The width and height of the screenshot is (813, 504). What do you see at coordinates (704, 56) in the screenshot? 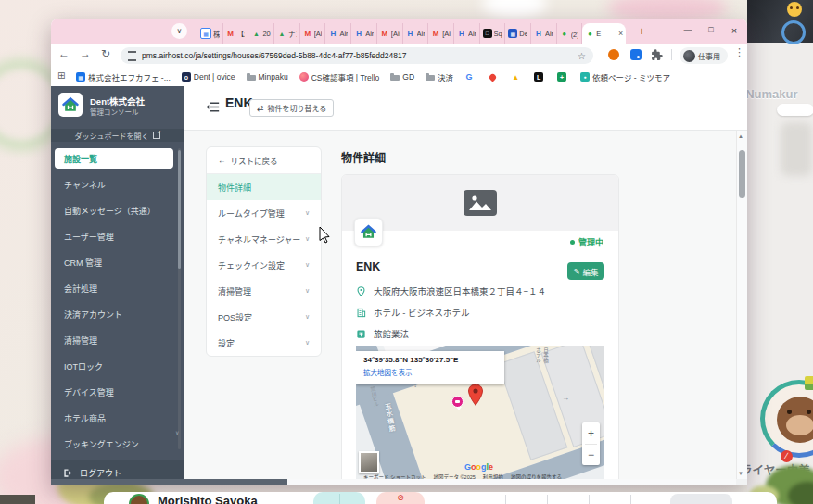
I see `browser-profile-chip: 仕事用` at bounding box center [704, 56].